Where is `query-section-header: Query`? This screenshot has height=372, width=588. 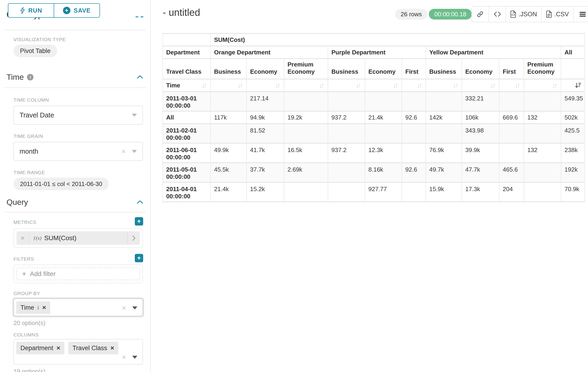
query-section-header: Query is located at coordinates (17, 202).